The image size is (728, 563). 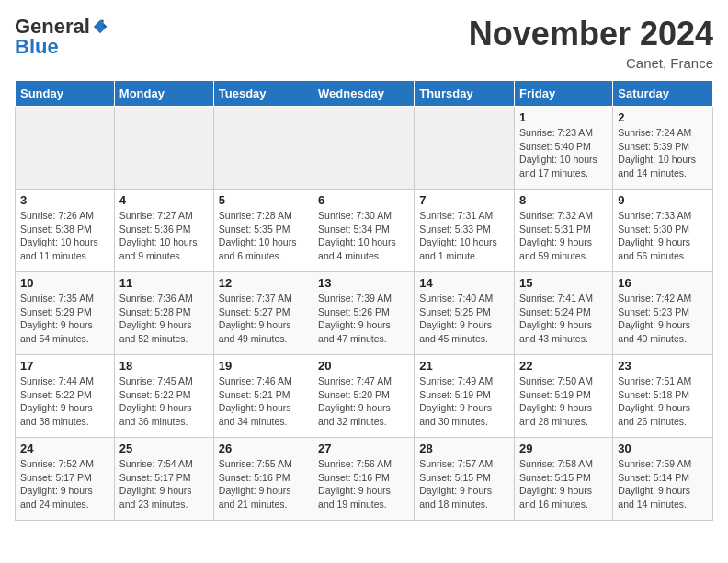 What do you see at coordinates (564, 314) in the screenshot?
I see `calendar-cell: 15Sunrise: 7:41 AMSunset: 5:24 PMDayligh…` at bounding box center [564, 314].